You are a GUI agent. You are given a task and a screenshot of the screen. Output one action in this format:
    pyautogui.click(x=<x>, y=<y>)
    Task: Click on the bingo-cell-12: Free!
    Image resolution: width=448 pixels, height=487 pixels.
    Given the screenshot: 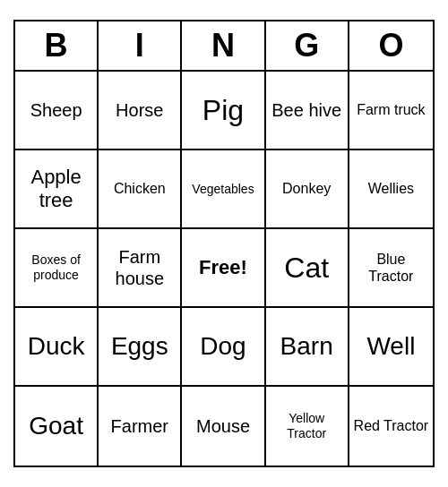 What is the action you would take?
    pyautogui.click(x=224, y=269)
    